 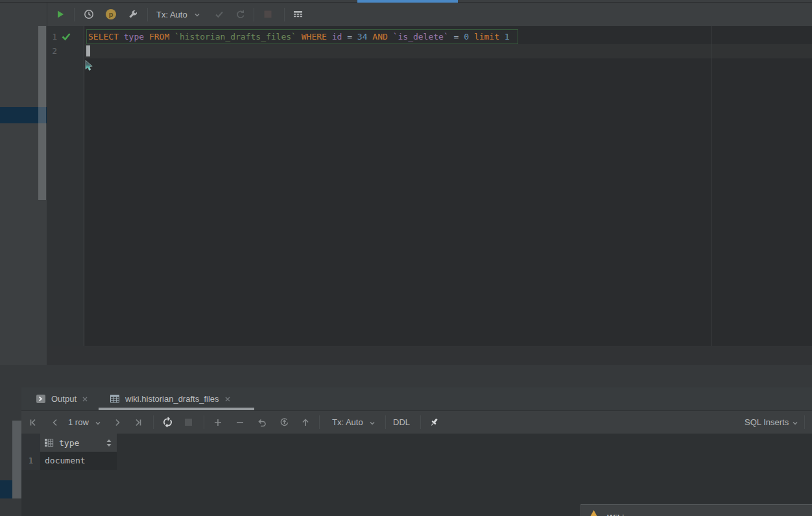 What do you see at coordinates (117, 423) in the screenshot?
I see `next-page-button` at bounding box center [117, 423].